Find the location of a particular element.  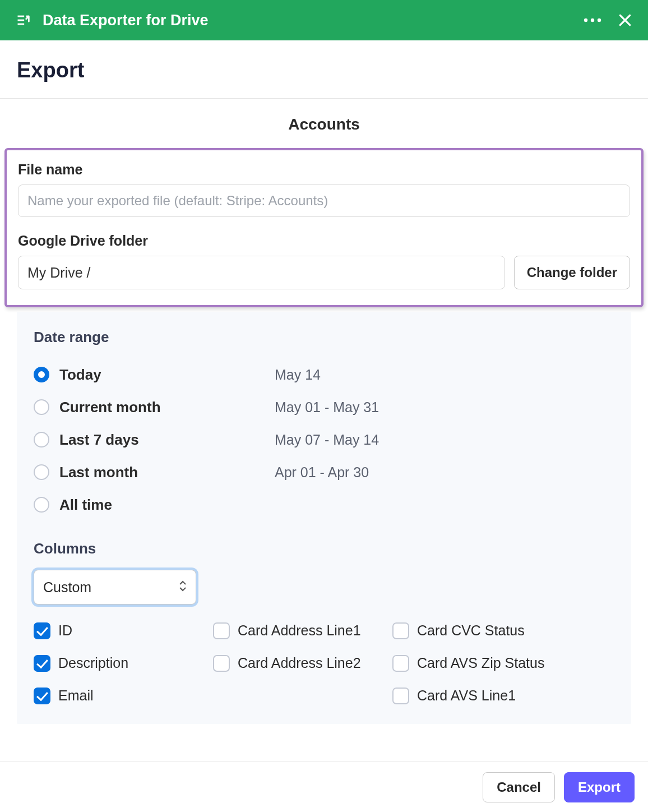

column-checkbox-row: Description is located at coordinates (123, 663).